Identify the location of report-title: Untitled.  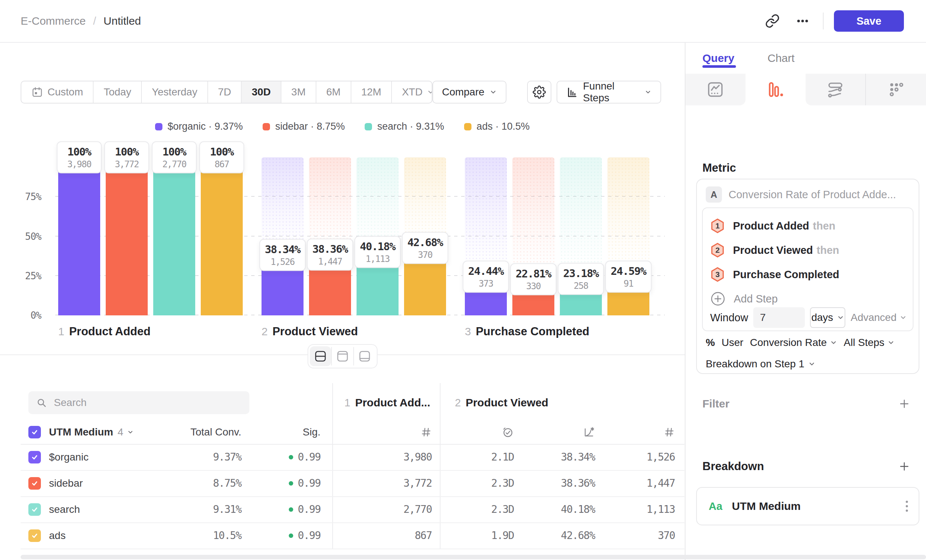
(122, 21).